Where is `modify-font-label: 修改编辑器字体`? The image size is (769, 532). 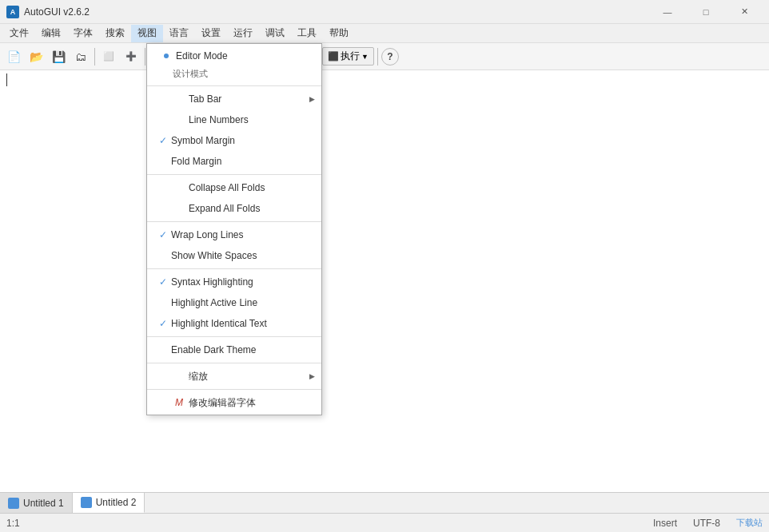
modify-font-label: 修改编辑器字体 is located at coordinates (249, 403).